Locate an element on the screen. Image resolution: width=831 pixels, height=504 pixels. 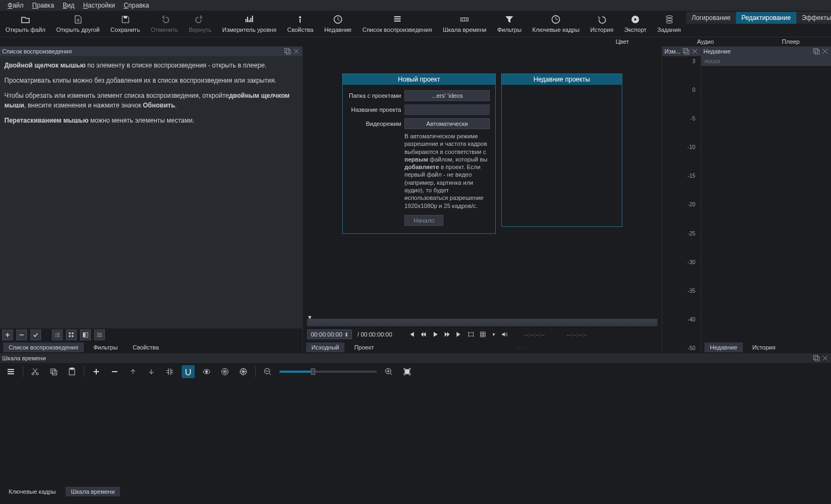
recent-list is located at coordinates (766, 204).